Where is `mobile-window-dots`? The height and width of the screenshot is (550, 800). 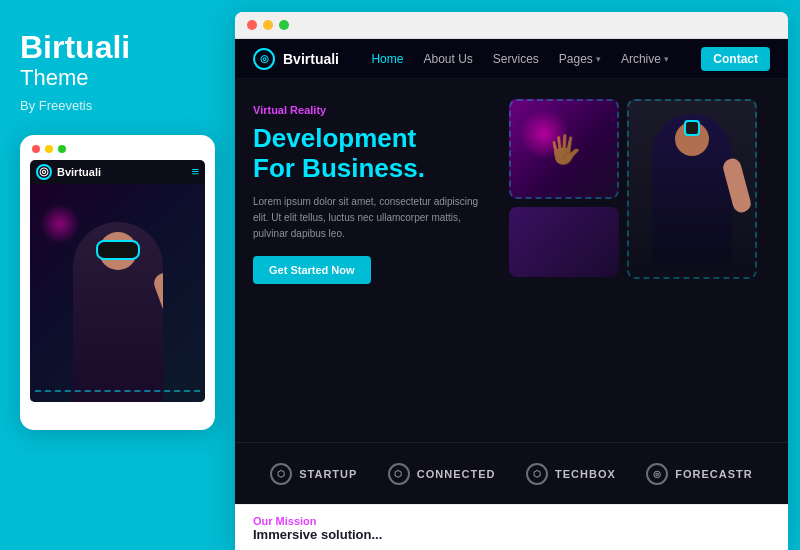 mobile-window-dots is located at coordinates (118, 149).